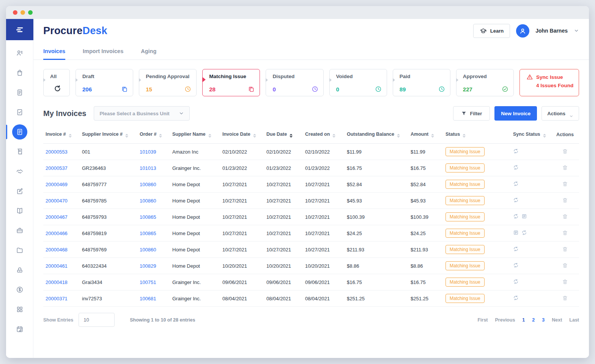 The image size is (595, 364). What do you see at coordinates (20, 329) in the screenshot?
I see `sidebar-item-calendar-edit` at bounding box center [20, 329].